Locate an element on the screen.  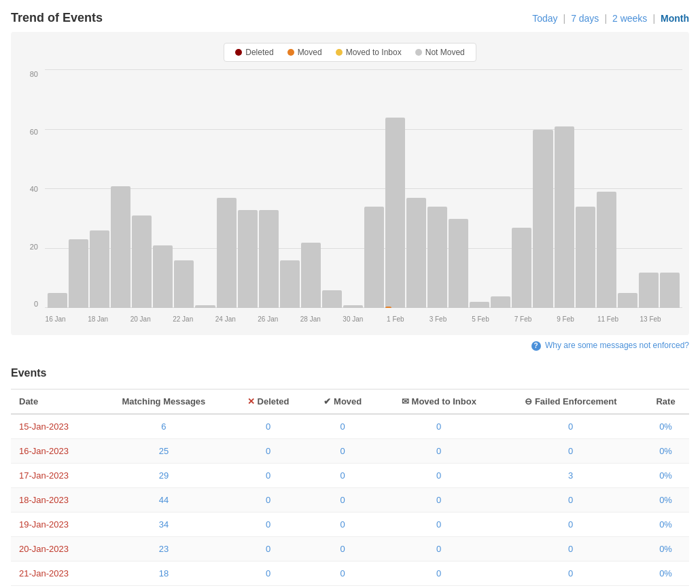
sep-1: | is located at coordinates (564, 18).